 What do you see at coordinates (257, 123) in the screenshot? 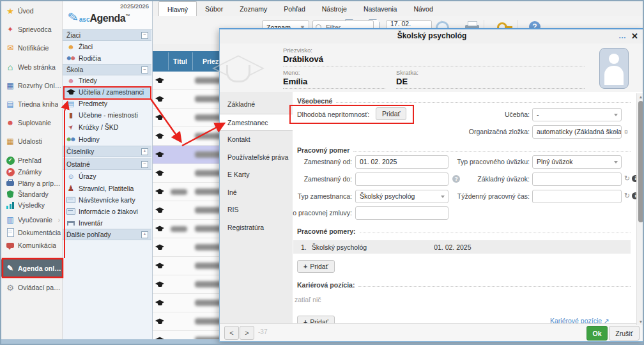
I see `dialog-tab-zamestnanec: Zamestnanec` at bounding box center [257, 123].